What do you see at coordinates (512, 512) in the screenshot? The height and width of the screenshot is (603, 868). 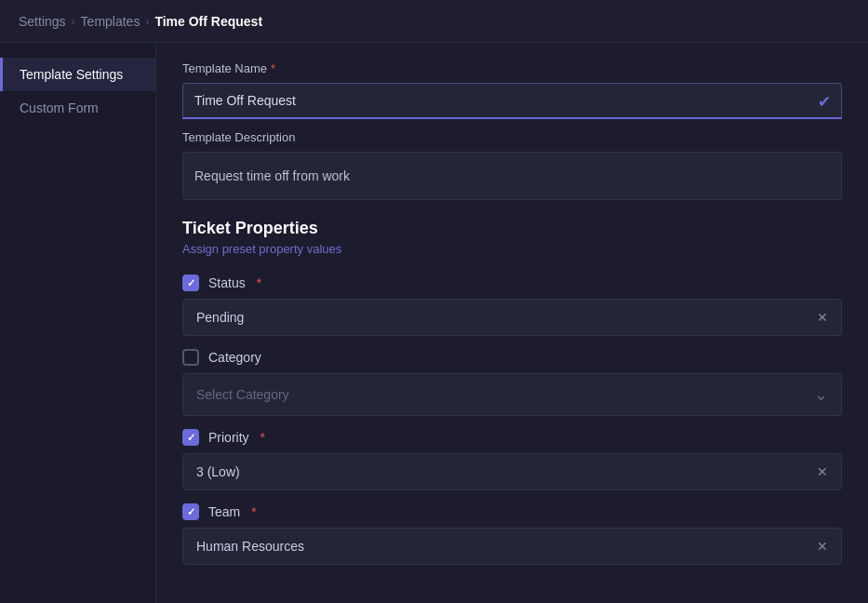 I see `property-header-team: Team *` at bounding box center [512, 512].